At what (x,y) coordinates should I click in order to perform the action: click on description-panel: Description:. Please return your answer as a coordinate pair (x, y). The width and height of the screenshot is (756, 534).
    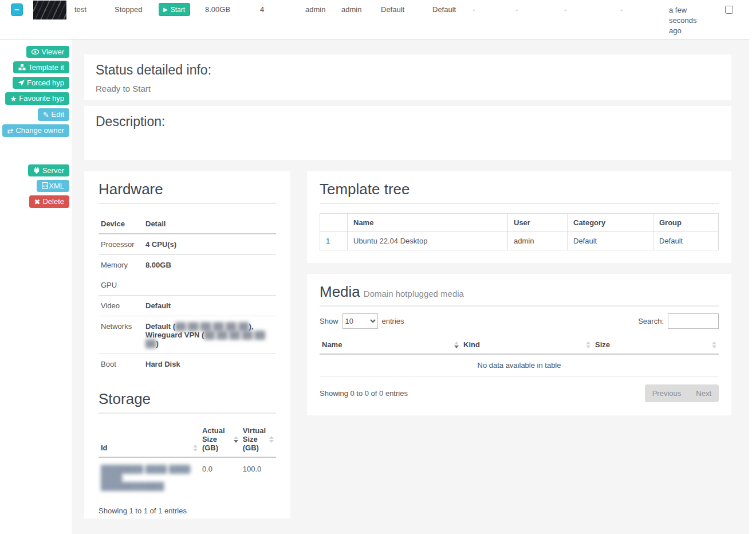
    Looking at the image, I should click on (408, 133).